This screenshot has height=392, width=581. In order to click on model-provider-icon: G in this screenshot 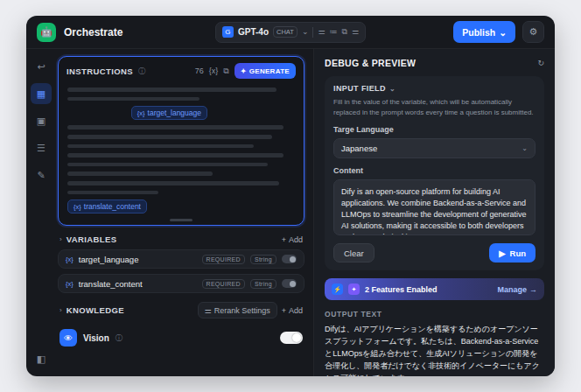, I will do `click(228, 32)`.